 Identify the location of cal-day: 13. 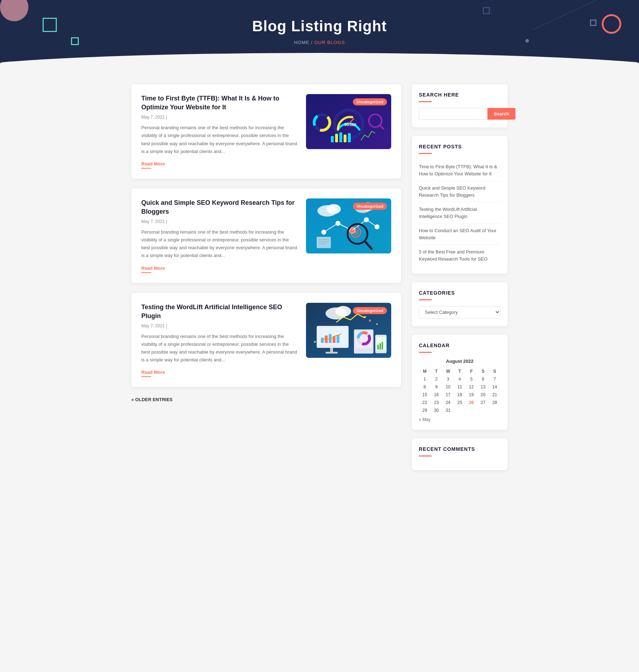
(483, 387).